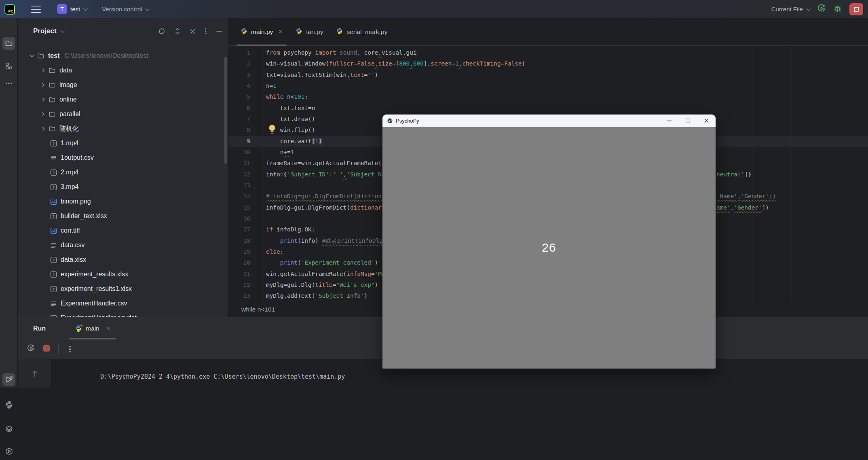 The width and height of the screenshot is (868, 460). What do you see at coordinates (239, 241) in the screenshot?
I see `line-number: 18` at bounding box center [239, 241].